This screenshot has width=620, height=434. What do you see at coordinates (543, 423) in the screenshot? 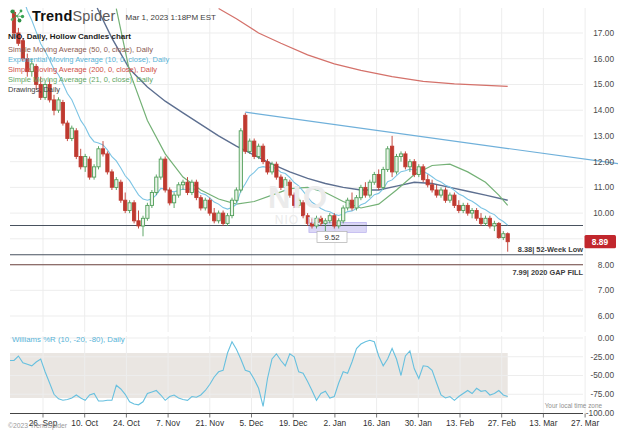
I see `svg-text: 13. Mar` at bounding box center [543, 423].